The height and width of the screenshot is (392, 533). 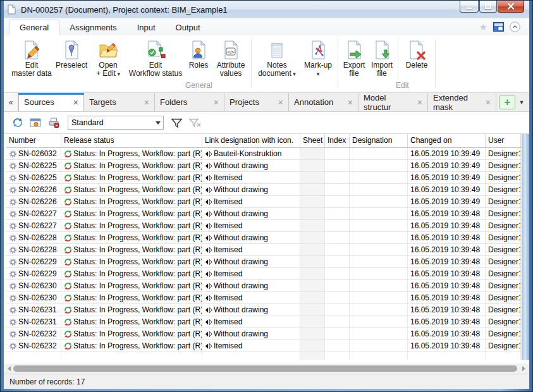 I want to click on mark-up-button: Mark-up, so click(x=318, y=59).